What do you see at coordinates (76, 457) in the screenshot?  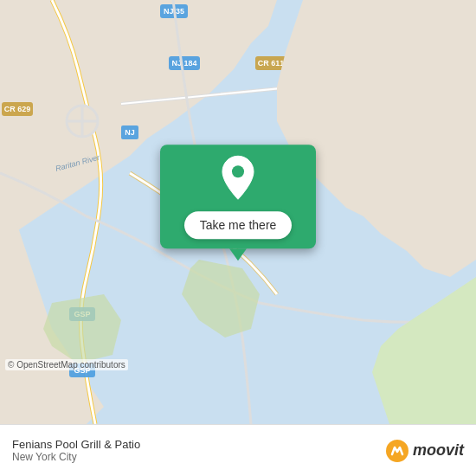 I see `place-city: New York City` at bounding box center [76, 457].